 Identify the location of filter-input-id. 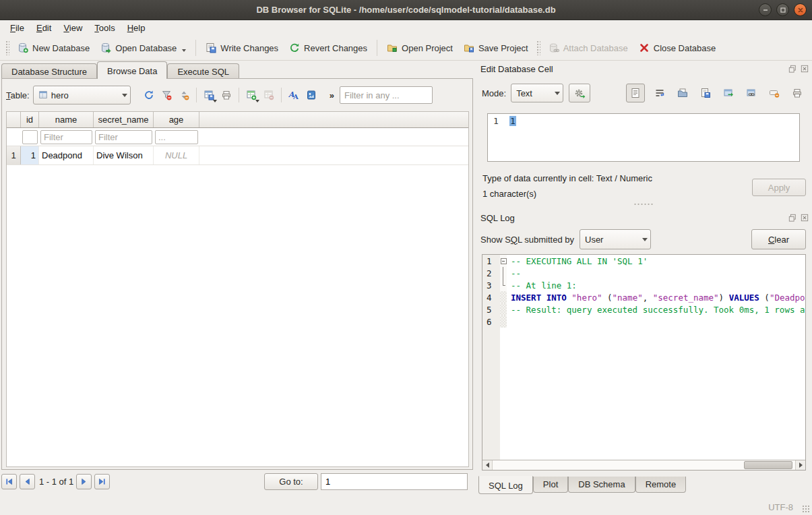
(30, 138).